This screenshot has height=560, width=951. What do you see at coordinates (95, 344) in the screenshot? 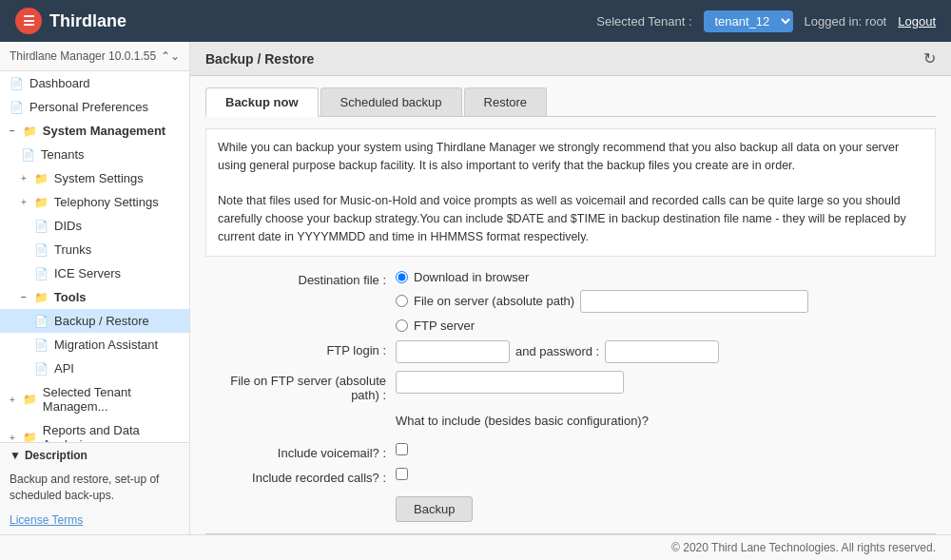
I see `sidebar-item-migration-assistant: 📄 Migration Assistant` at bounding box center [95, 344].